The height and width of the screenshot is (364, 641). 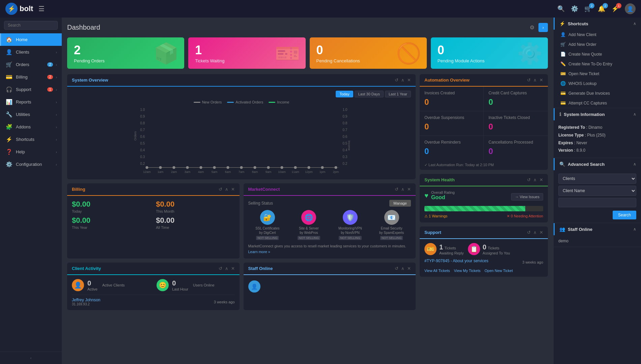 I want to click on version-row: Version : 8.9.0, so click(x=597, y=150).